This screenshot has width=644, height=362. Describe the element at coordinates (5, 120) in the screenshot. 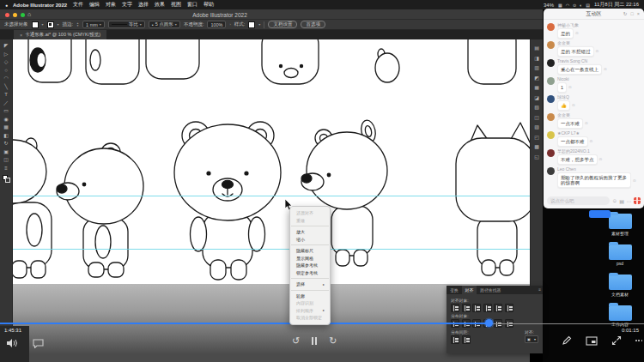

I see `tool-icon: ◉` at that location.